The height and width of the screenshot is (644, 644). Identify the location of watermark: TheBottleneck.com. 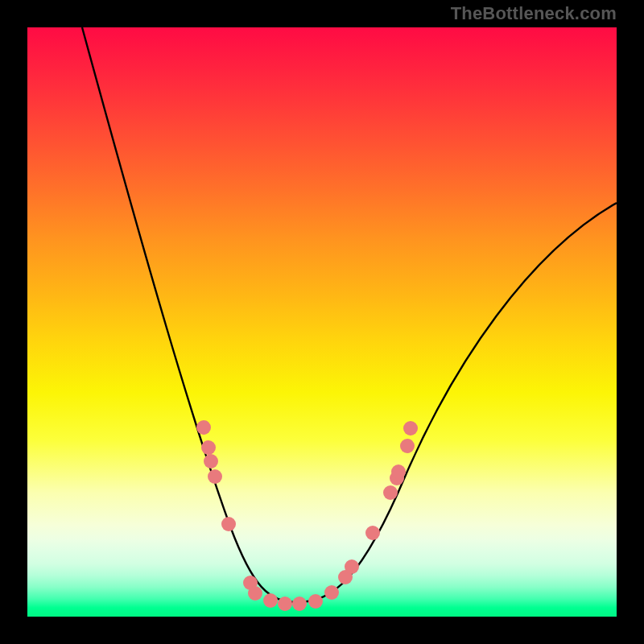
(534, 14).